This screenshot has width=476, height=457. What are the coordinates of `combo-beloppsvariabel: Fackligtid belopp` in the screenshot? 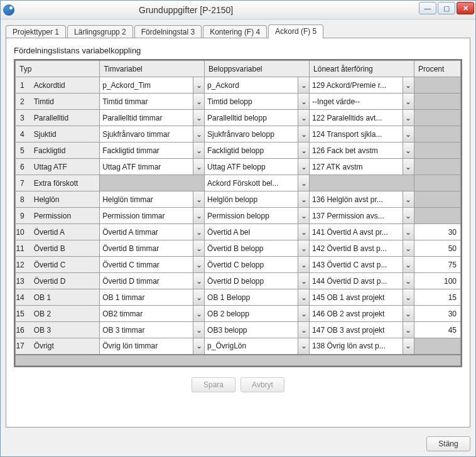 It's located at (257, 151).